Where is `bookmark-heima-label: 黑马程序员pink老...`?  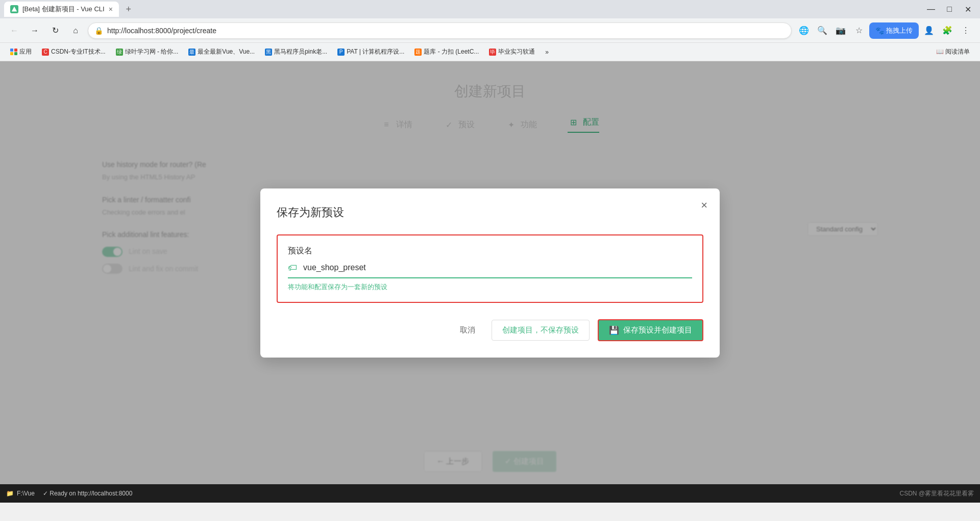
bookmark-heima-label: 黑马程序员pink老... is located at coordinates (301, 52).